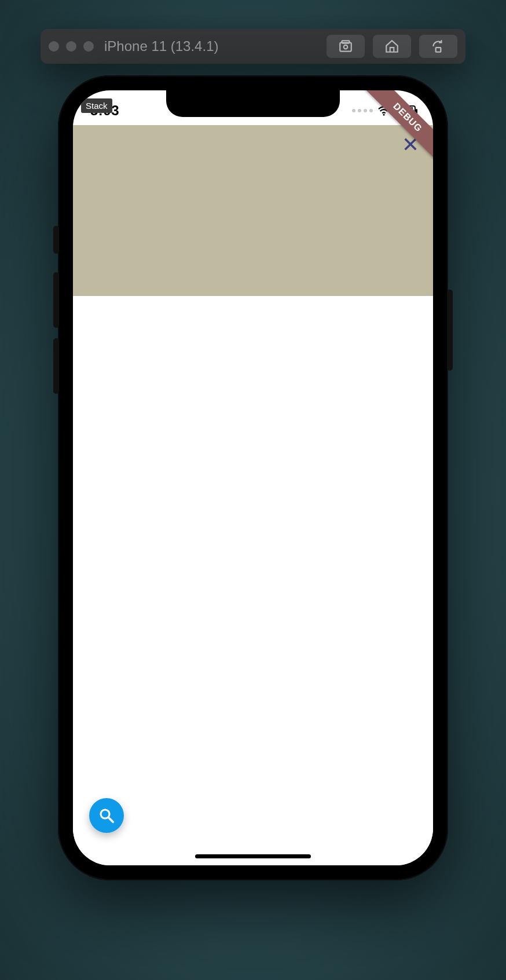  Describe the element at coordinates (438, 46) in the screenshot. I see `rotate-icon` at that location.